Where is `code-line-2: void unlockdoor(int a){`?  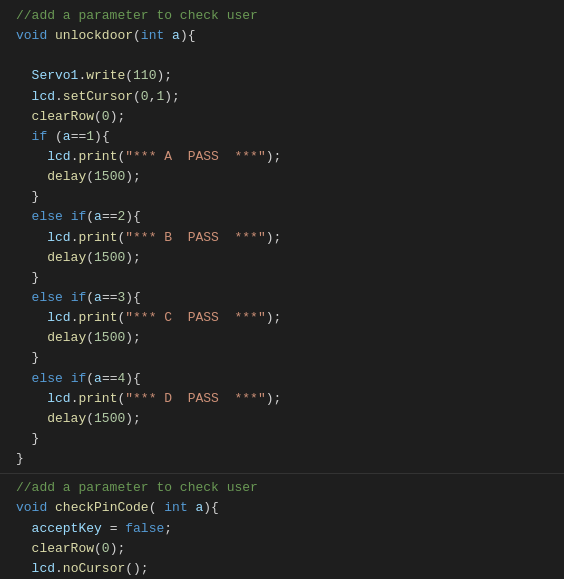 code-line-2: void unlockdoor(int a){ is located at coordinates (282, 36).